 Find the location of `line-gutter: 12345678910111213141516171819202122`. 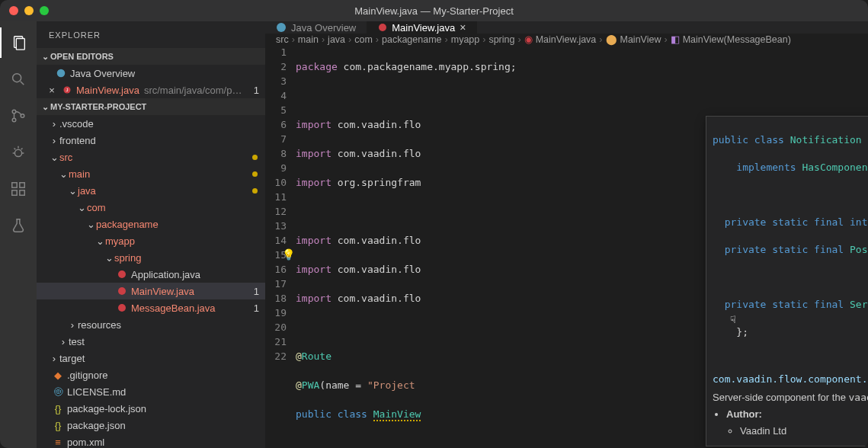

line-gutter: 12345678910111213141516171819202122 is located at coordinates (280, 247).